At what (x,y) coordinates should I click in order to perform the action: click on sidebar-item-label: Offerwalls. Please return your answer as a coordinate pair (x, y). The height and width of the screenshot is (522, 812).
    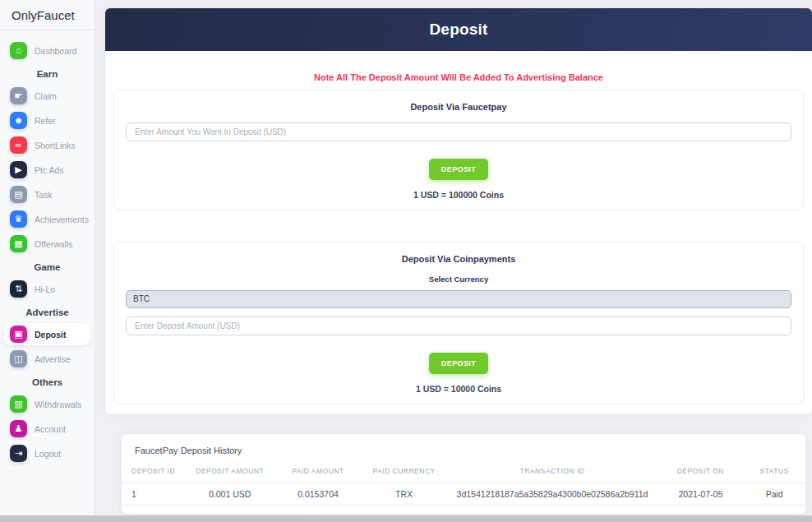
    Looking at the image, I should click on (54, 244).